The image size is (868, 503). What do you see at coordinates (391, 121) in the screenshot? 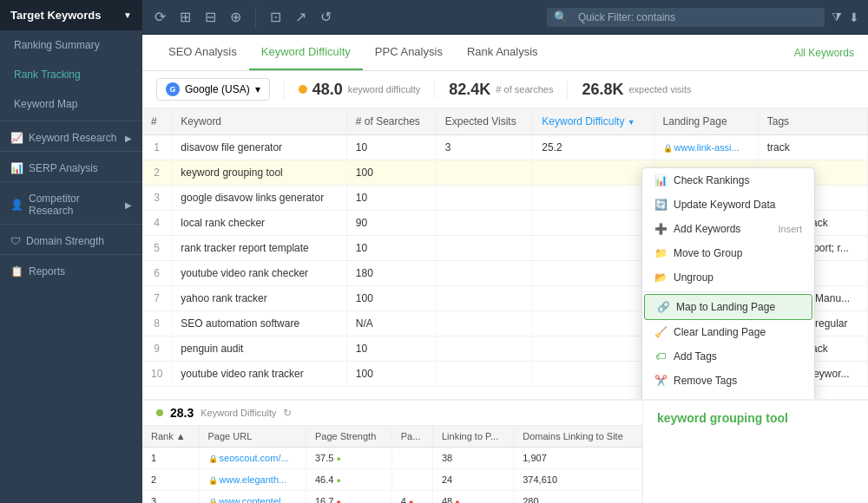
I see `col-searches: # of Searches` at bounding box center [391, 121].